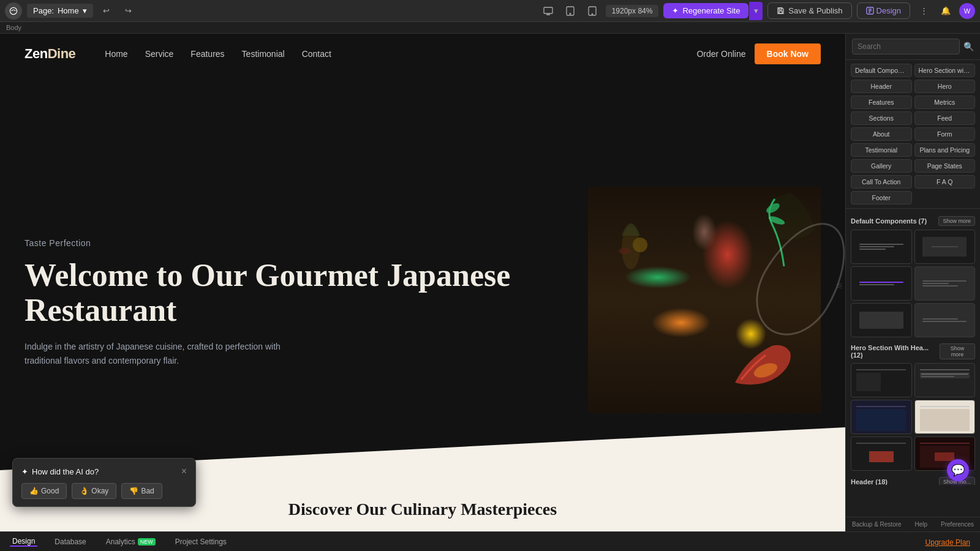  Describe the element at coordinates (913, 47) in the screenshot. I see `component-search: 🔍` at that location.